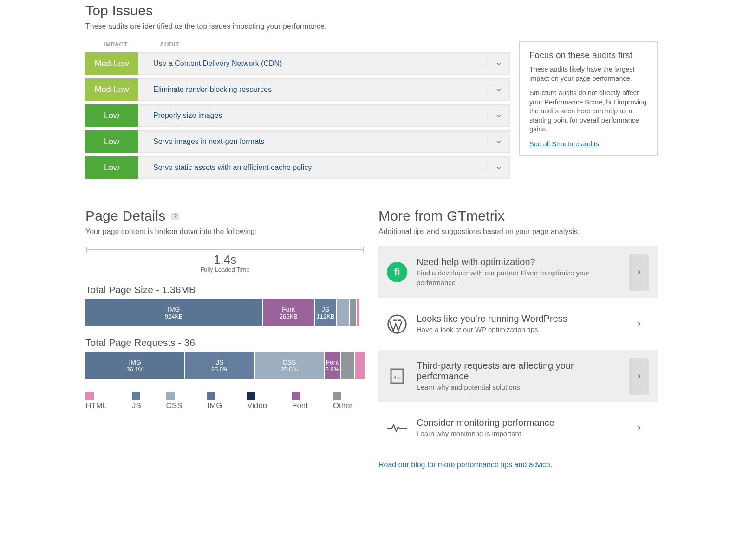 This screenshot has height=560, width=743. Describe the element at coordinates (225, 216) in the screenshot. I see `page-details-title: Page Details ?` at that location.